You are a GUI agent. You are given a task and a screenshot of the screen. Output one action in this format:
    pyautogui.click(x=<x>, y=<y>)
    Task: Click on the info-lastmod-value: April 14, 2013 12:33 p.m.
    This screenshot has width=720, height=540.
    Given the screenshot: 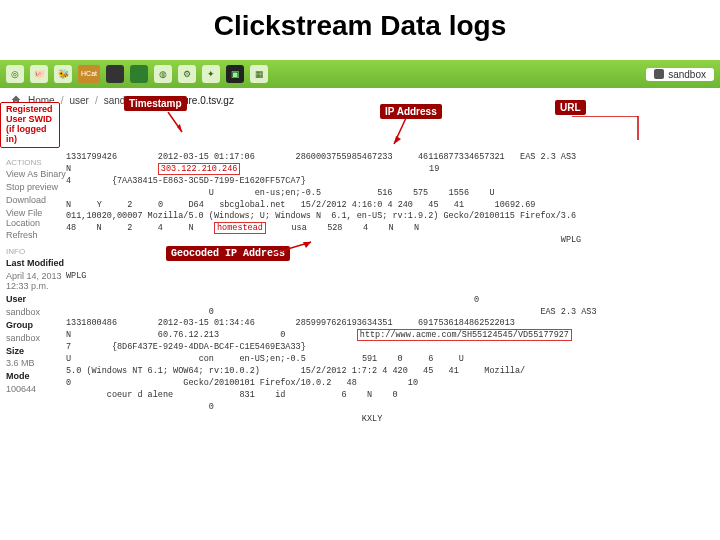 What is the action you would take?
    pyautogui.click(x=36, y=282)
    